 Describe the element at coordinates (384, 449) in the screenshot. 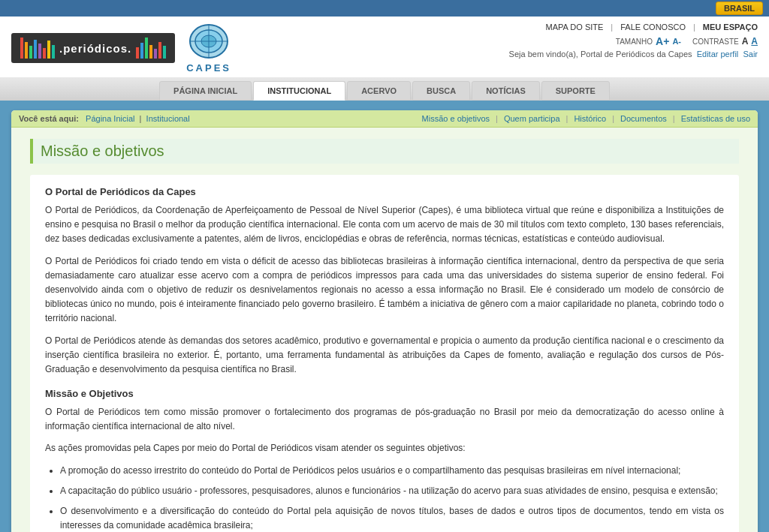

I see `section2-para2: As ações promovidas pela Capes por meio …` at that location.